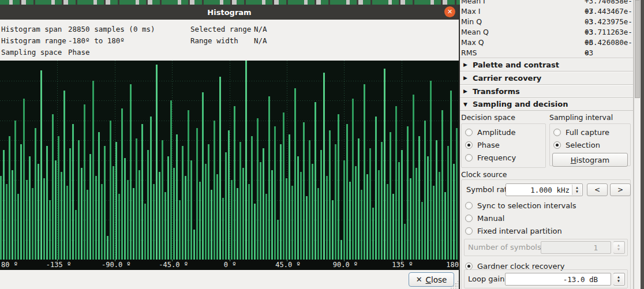 The width and height of the screenshot is (644, 289). Describe the element at coordinates (465, 104) in the screenshot. I see `chevron-down-icon: ▼` at that location.